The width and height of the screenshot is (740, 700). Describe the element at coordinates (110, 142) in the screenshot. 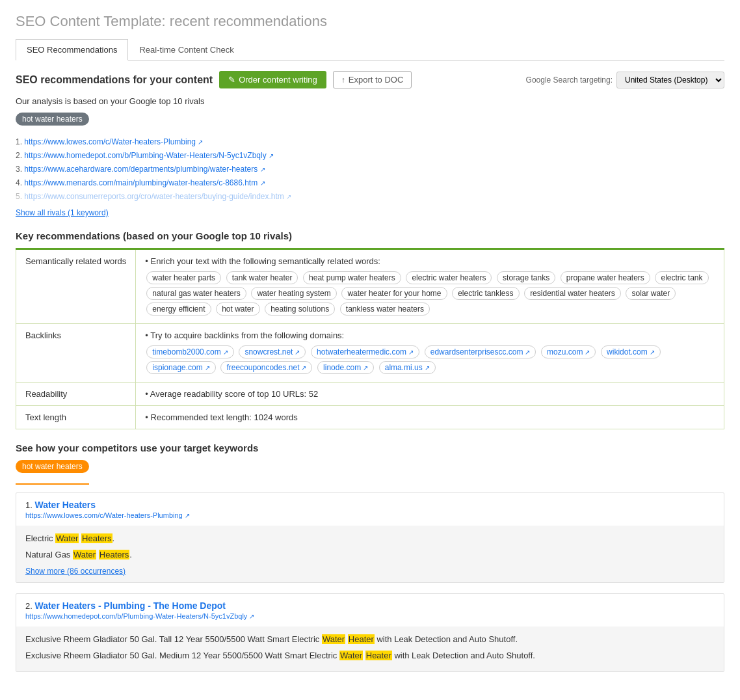

I see `rival-link-1: https://www.lowes.com/c/Water-heaters-Pl…` at that location.